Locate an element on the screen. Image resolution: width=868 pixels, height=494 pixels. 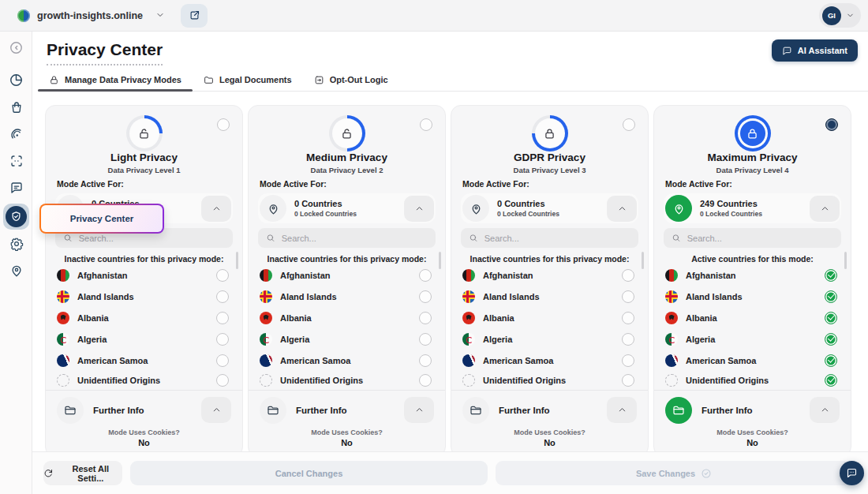
cancel-changes-button: Cancel Changes is located at coordinates (309, 473).